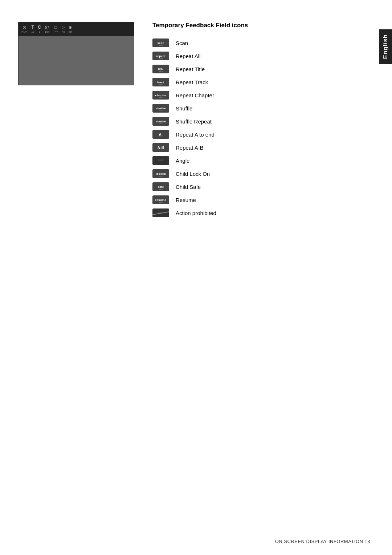 The image size is (392, 555). What do you see at coordinates (76, 29) in the screenshot?
I see `osd-toolbar: ⊙ DVD T 1↕ C 1 ((ᵉ 1en □ 1en ▷ no ⊕ off` at bounding box center [76, 29].